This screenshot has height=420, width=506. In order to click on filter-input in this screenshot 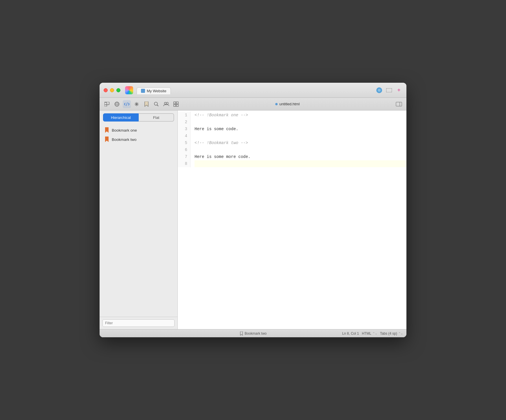, I will do `click(138, 323)`.